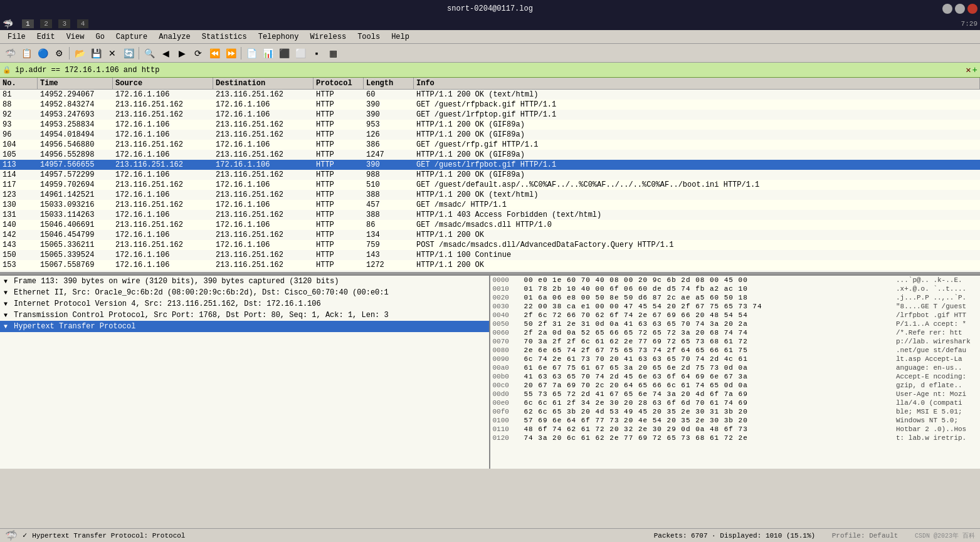  I want to click on table-row: 140 15046.406691 213.116.251.162 172.16.…, so click(490, 225).